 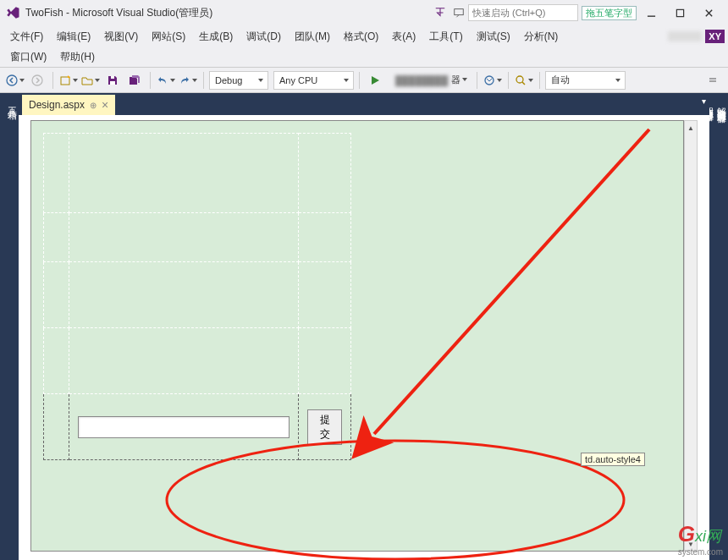 What do you see at coordinates (78, 58) in the screenshot?
I see `menu-help: 帮助(H)` at bounding box center [78, 58].